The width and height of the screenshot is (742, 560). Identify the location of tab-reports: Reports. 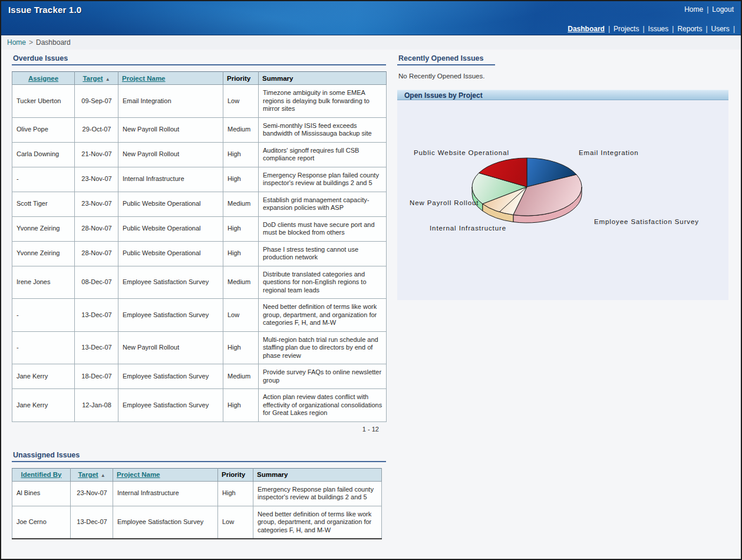
(690, 29).